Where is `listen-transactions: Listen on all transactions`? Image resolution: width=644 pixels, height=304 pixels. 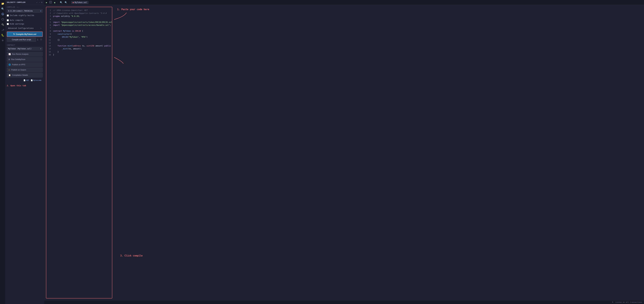 listen-transactions: Listen on all transactions is located at coordinates (629, 302).